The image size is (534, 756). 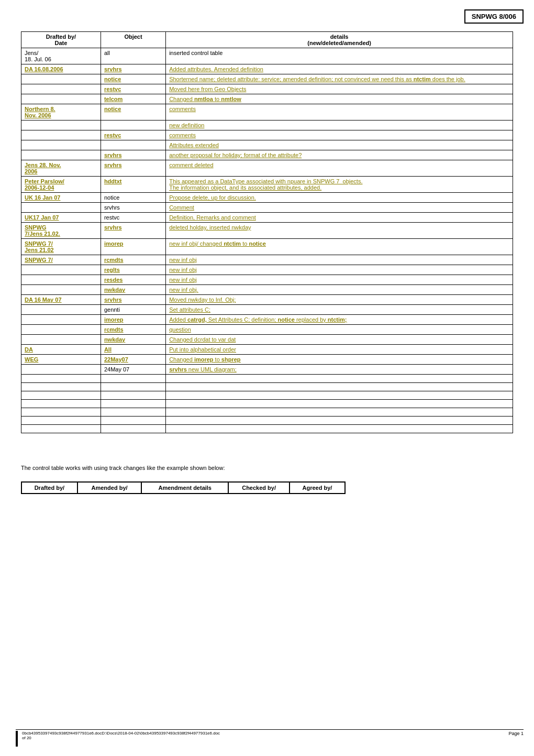 I want to click on table-row: restvc Moved here from Geo Objects, so click(x=267, y=89).